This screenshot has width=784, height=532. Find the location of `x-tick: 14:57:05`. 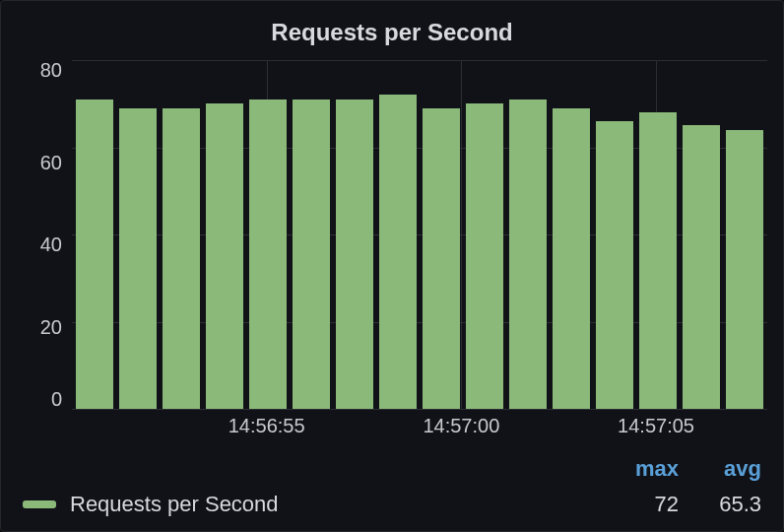

x-tick: 14:57:05 is located at coordinates (656, 426).